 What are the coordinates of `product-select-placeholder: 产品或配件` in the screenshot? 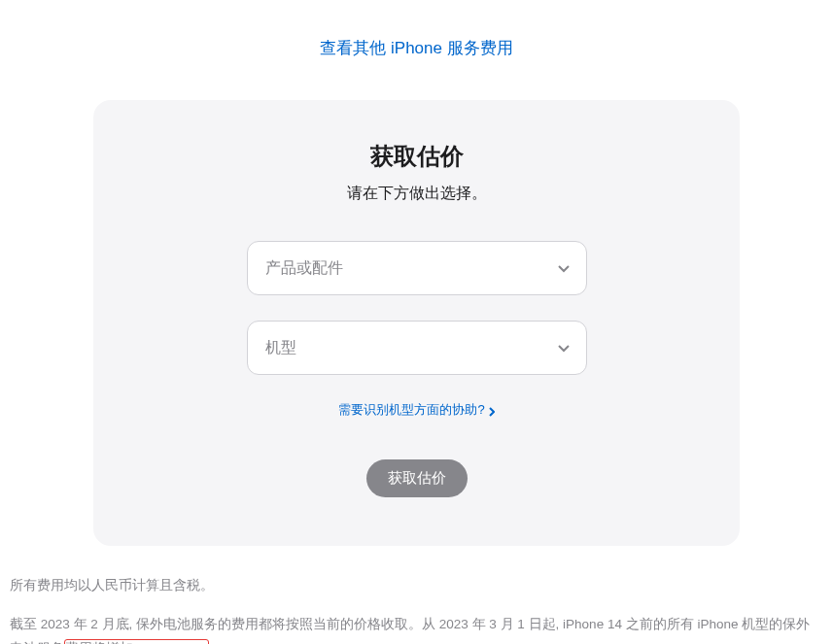 It's located at (304, 268).